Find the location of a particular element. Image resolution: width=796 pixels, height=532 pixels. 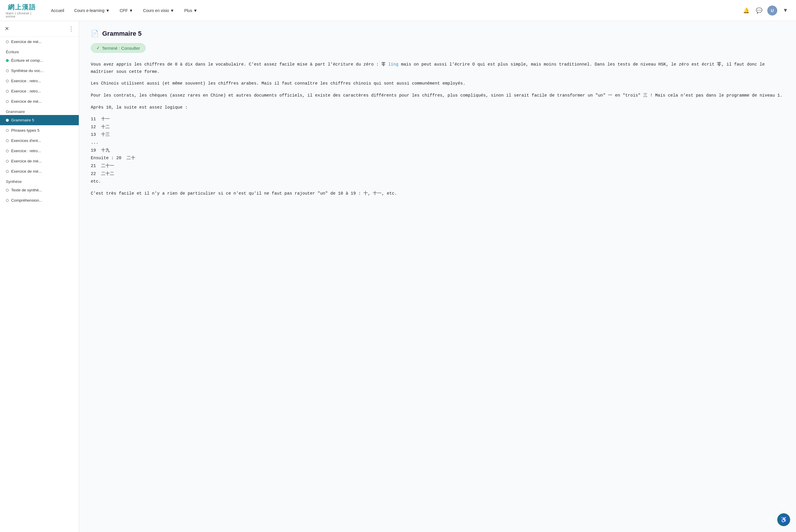

number-row-19: 19 十九 is located at coordinates (437, 151).